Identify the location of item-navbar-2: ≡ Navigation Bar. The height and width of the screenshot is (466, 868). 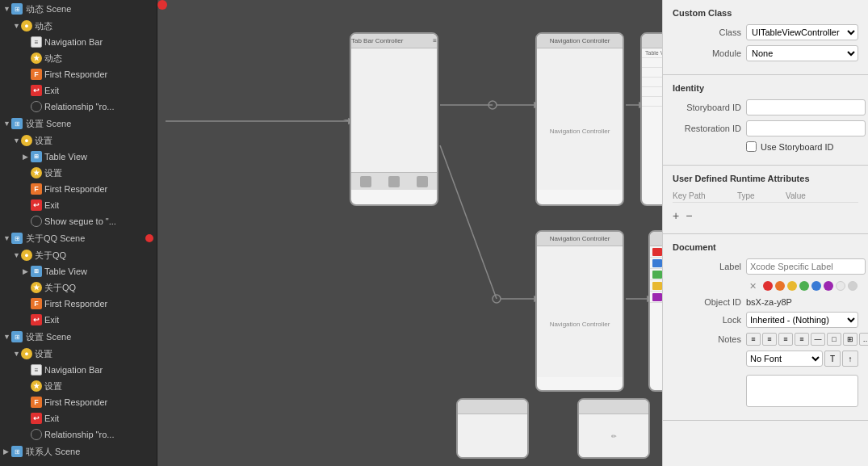
(78, 370).